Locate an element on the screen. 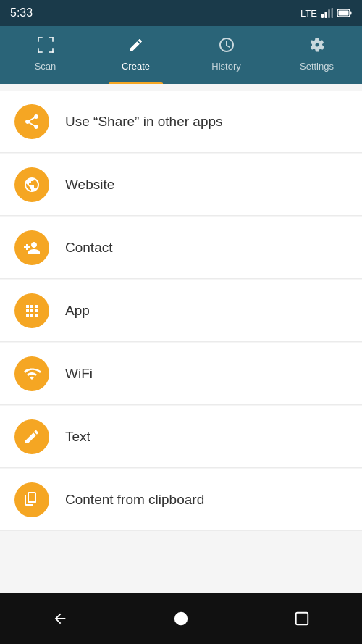 This screenshot has height=644, width=362. clipboard-icon is located at coordinates (32, 500).